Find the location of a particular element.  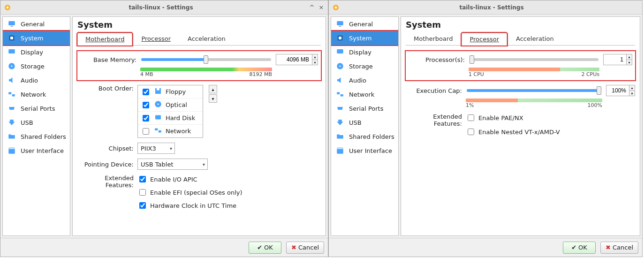

execution-cap-row: Execution Cap: ▴▾ is located at coordinates (521, 97).